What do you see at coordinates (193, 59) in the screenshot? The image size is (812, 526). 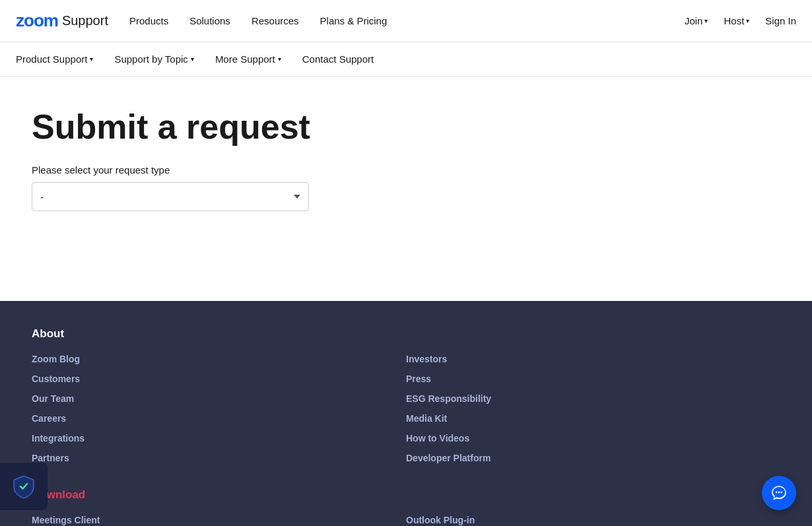 I see `support-by-topic-chevron-icon: ▾` at bounding box center [193, 59].